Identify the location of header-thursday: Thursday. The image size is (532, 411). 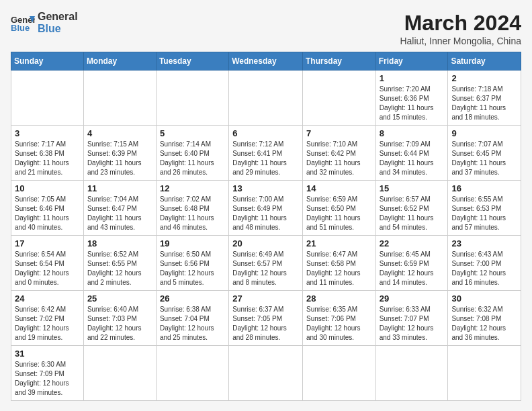
(339, 62).